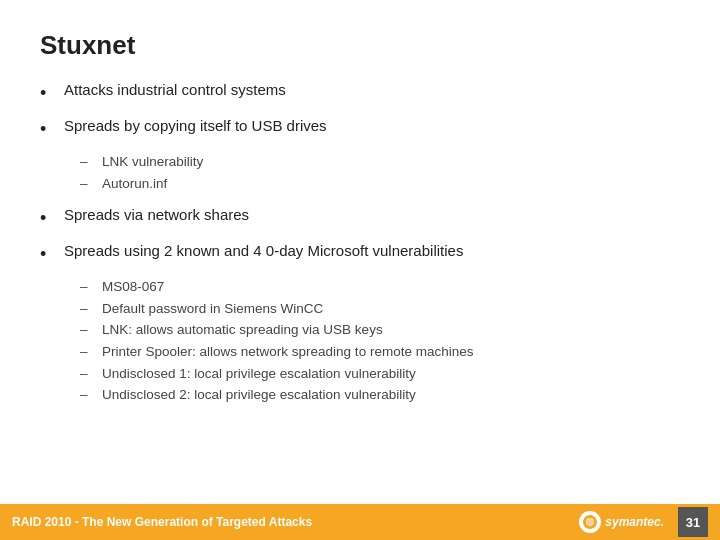  What do you see at coordinates (152, 162) in the screenshot?
I see `sub-text-2-1: LNK vulnerability` at bounding box center [152, 162].